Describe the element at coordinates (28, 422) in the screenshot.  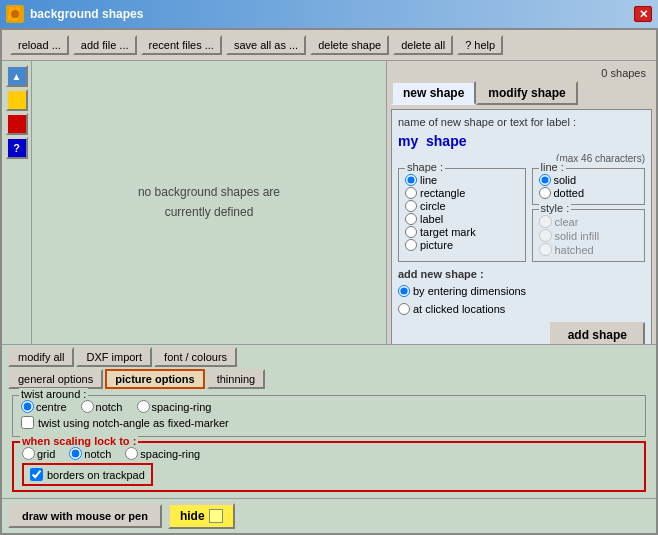
I see `notch-angle-checkbox` at that location.